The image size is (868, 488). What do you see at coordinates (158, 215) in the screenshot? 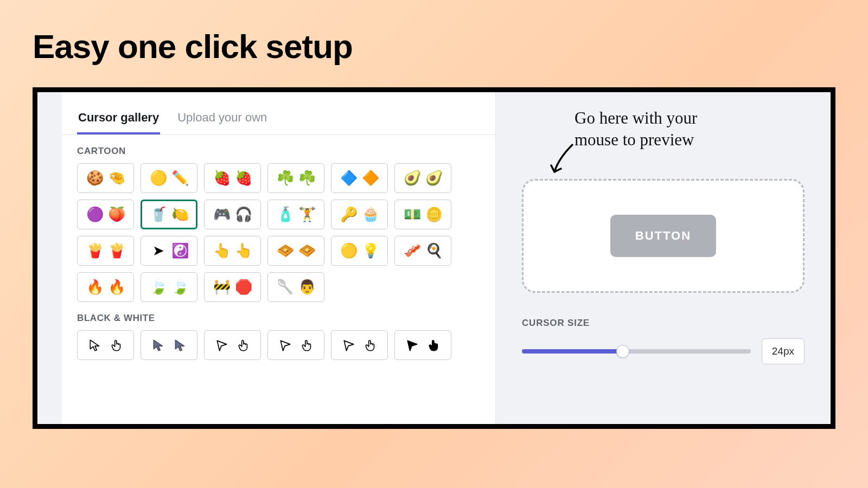
I see `cursor-icon-a: 🥤` at bounding box center [158, 215].